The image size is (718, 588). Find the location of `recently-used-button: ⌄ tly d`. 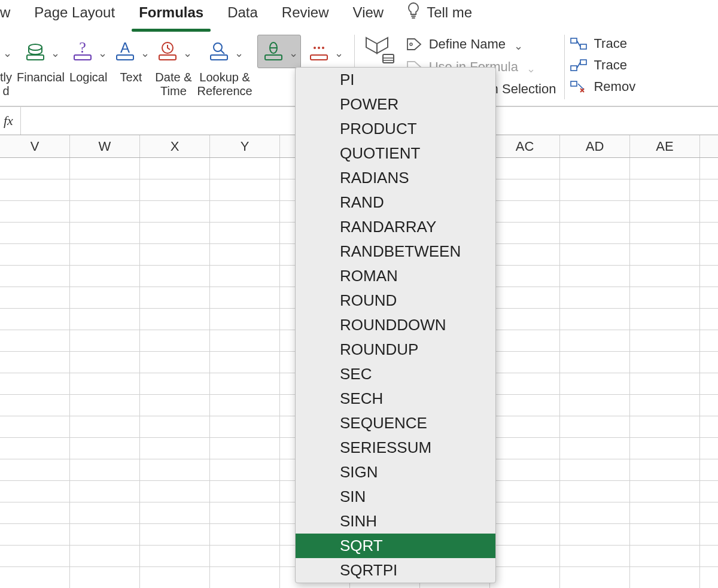

recently-used-button: ⌄ tly d is located at coordinates (7, 66).